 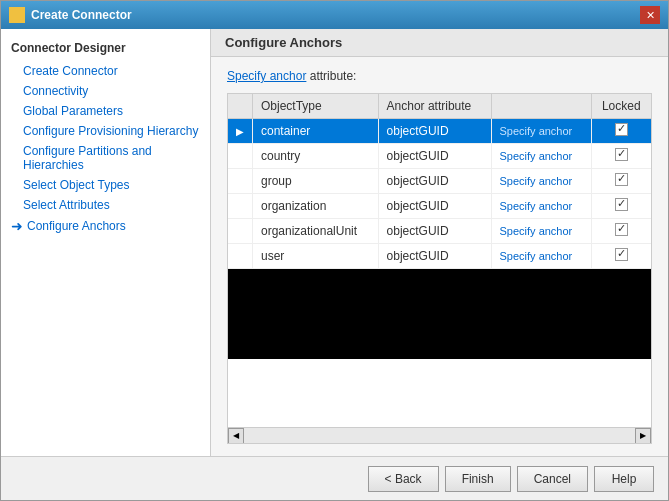 I want to click on section-suffix: attribute:, so click(x=331, y=76).